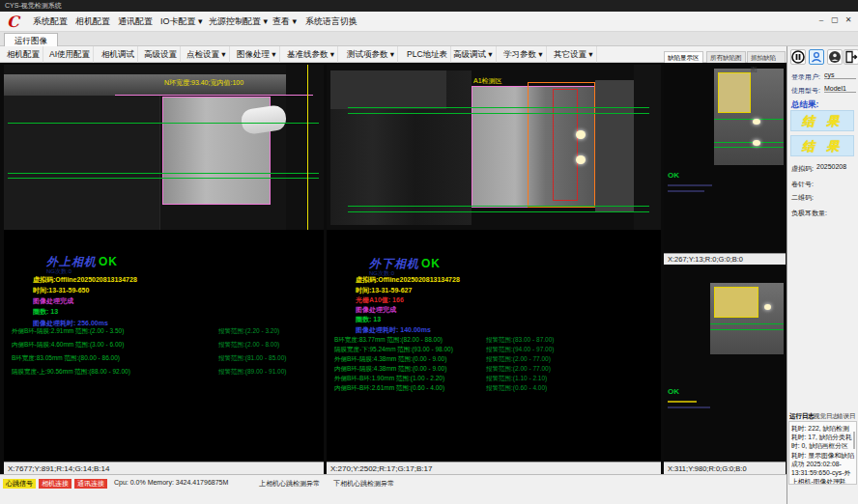 Image resolution: width=858 pixels, height=504 pixels. What do you see at coordinates (806, 91) in the screenshot?
I see `model-label: 使用型号:` at bounding box center [806, 91].